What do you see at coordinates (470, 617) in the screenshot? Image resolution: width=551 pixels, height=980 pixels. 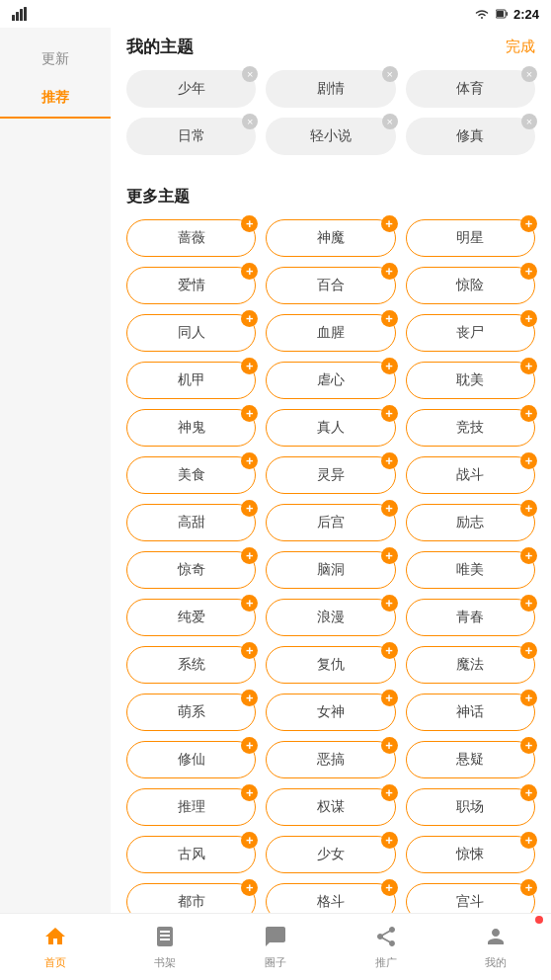 I see `theme-tag-item: +青春` at bounding box center [470, 617].